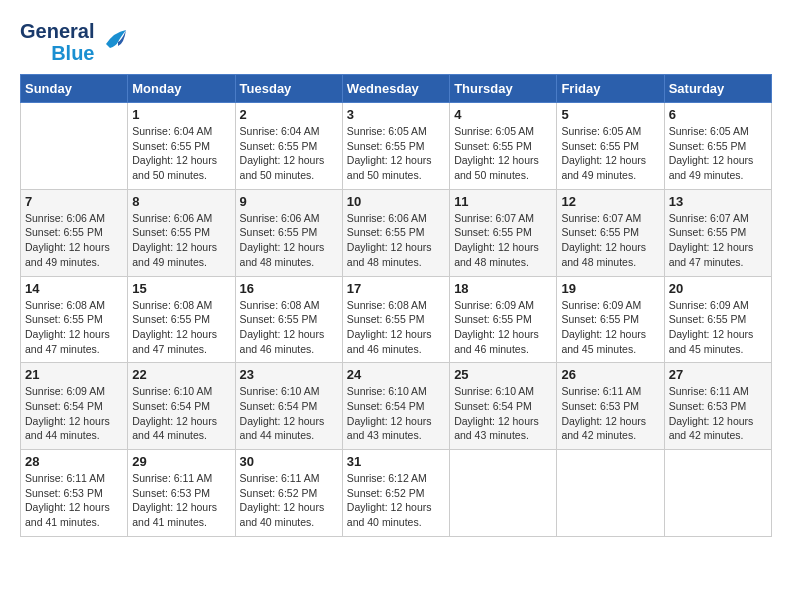  What do you see at coordinates (72, 53) in the screenshot?
I see `logo-blue: Blue` at bounding box center [72, 53].